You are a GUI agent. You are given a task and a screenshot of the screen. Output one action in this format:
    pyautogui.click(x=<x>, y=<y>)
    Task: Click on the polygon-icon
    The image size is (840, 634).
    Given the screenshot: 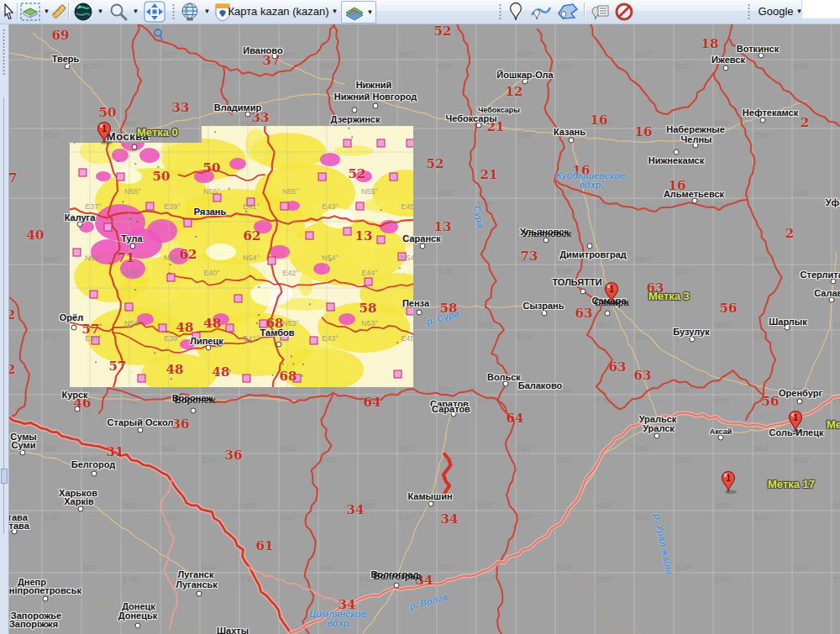 What is the action you would take?
    pyautogui.click(x=568, y=12)
    